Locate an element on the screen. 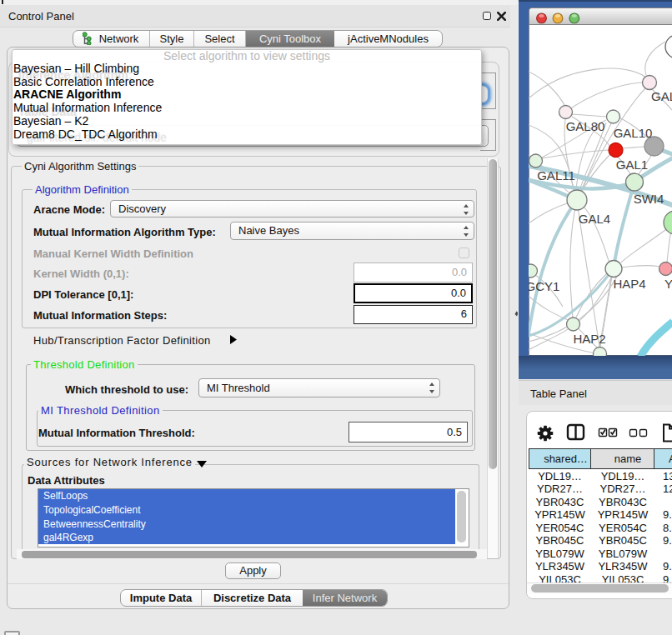 This screenshot has height=635, width=672. svg-text: GCY1 is located at coordinates (544, 287).